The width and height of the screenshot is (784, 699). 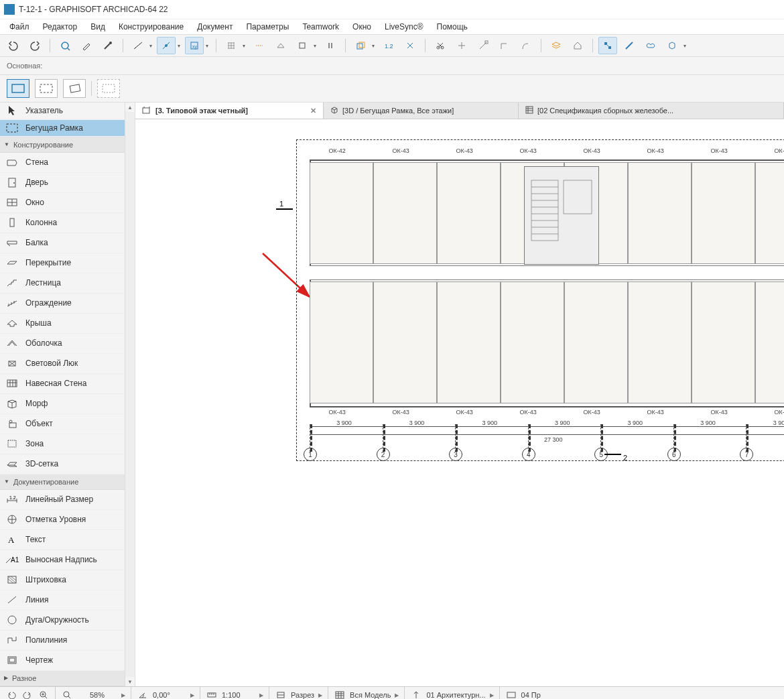 What do you see at coordinates (320, 696) in the screenshot?
I see `section-chevron: ▶` at bounding box center [320, 696].